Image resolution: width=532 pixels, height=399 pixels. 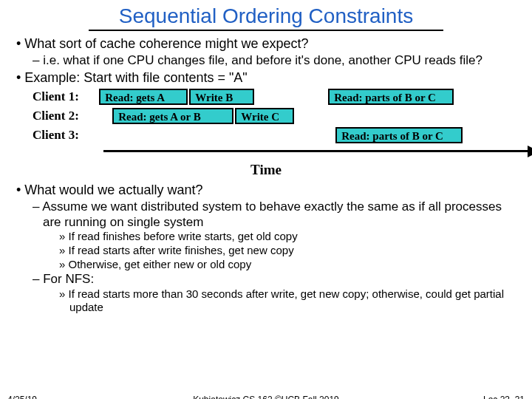 What do you see at coordinates (266, 170) in the screenshot?
I see `time-label: Time` at bounding box center [266, 170].